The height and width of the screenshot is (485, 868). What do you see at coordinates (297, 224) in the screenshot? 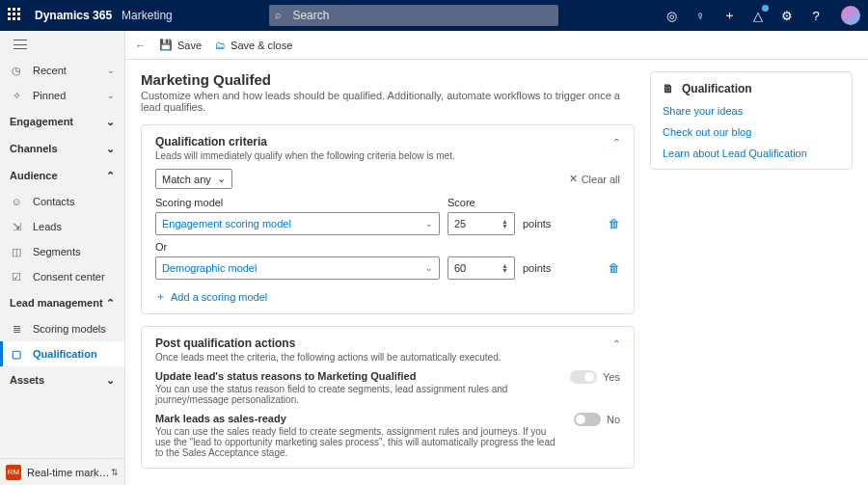
I see `scoring-model-dropdown-1: Engagement scoring model⌄` at bounding box center [297, 224].